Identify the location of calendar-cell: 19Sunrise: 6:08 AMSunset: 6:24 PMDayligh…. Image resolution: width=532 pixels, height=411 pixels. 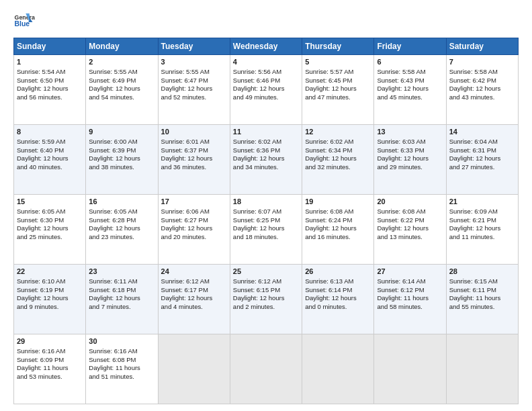
(339, 230).